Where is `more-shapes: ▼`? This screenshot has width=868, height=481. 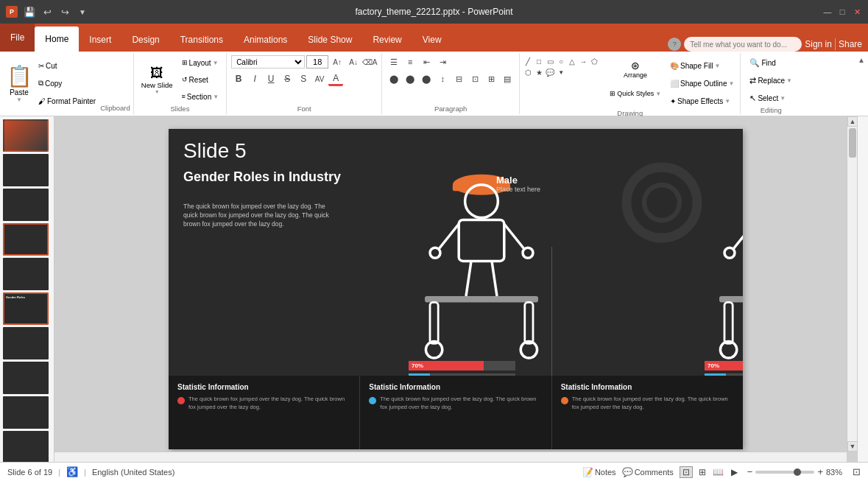
more-shapes: ▼ is located at coordinates (561, 72).